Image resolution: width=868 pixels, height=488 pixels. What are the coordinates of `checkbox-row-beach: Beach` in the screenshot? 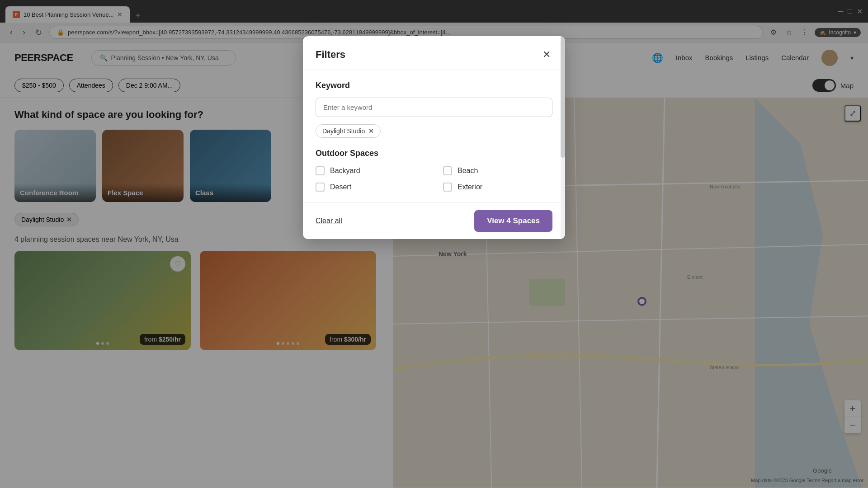 It's located at (498, 171).